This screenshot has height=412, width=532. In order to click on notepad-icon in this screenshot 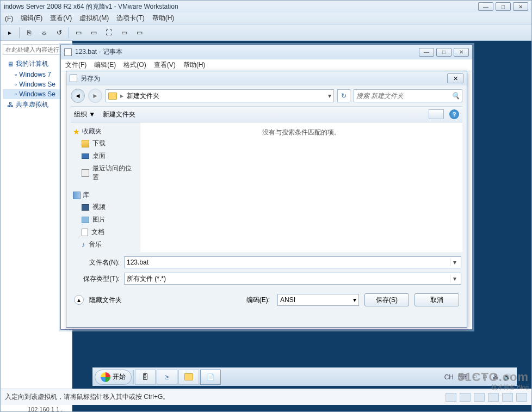, I will do `click(68, 52)`.